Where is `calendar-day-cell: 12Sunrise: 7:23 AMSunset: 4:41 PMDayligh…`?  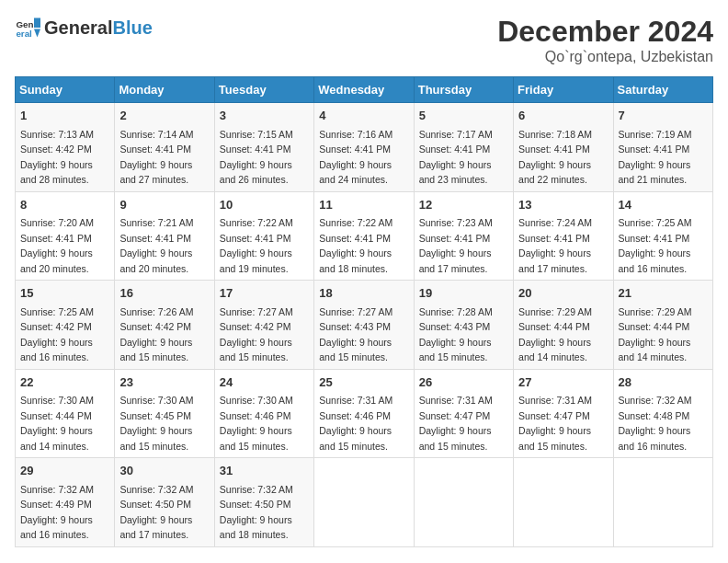
calendar-day-cell: 12Sunrise: 7:23 AMSunset: 4:41 PMDayligh… is located at coordinates (463, 236).